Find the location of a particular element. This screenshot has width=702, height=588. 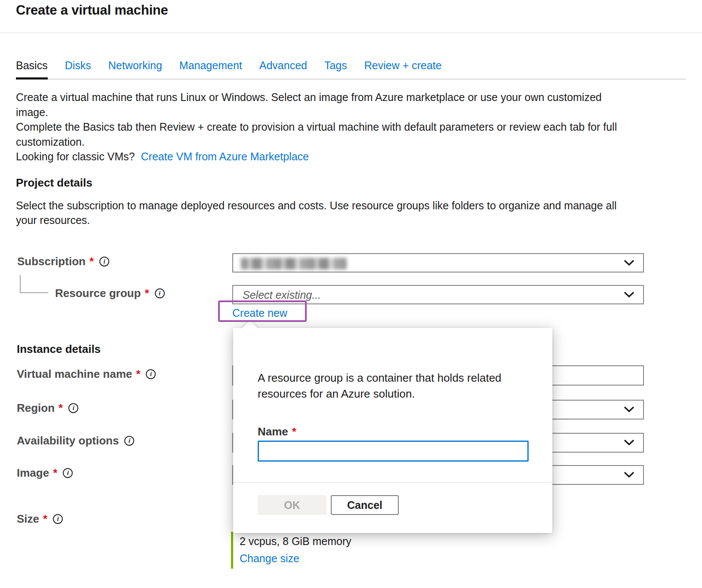

availability-options-label-text: Availability options is located at coordinates (68, 441).